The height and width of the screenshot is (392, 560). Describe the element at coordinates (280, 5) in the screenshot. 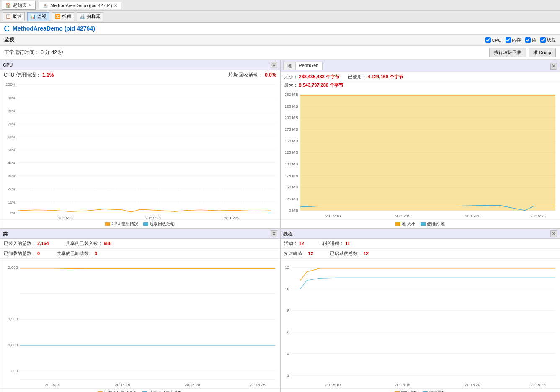

I see `title-bar: 🏠 起始页 ✕ ☕ MethodAreaDemo (pid 42764) ✕` at that location.